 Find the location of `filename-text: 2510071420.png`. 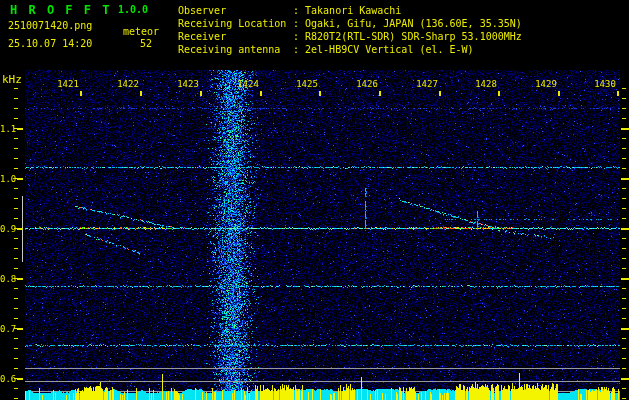

filename-text: 2510071420.png is located at coordinates (50, 26).